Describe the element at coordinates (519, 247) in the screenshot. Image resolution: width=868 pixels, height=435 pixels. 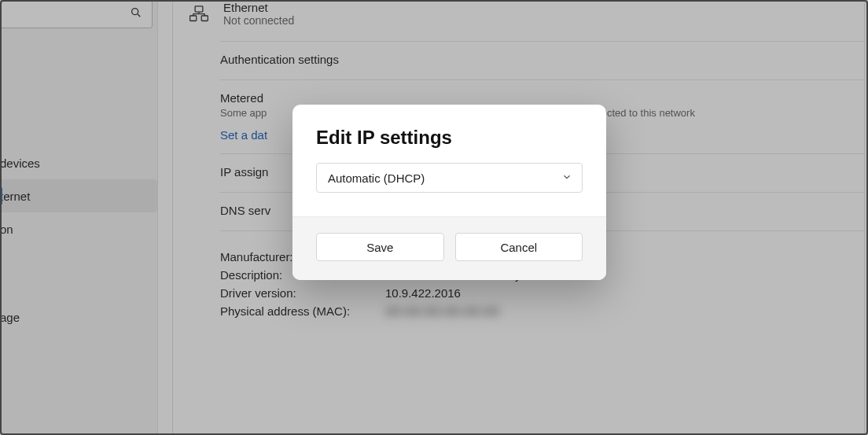
I see `cancel-button: Cancel` at that location.